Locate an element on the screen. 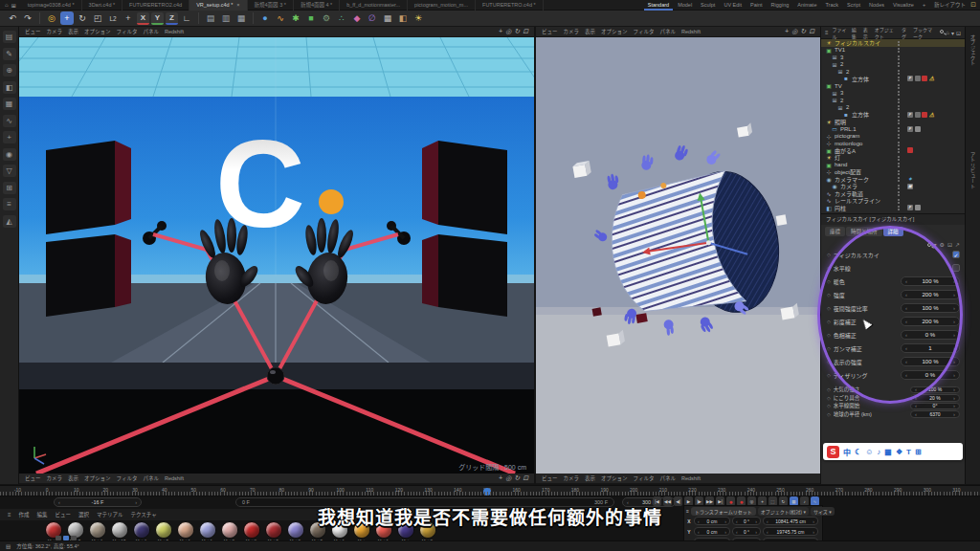 The height and width of the screenshot is (551, 980). render-settings-icon: ▦ is located at coordinates (241, 18).